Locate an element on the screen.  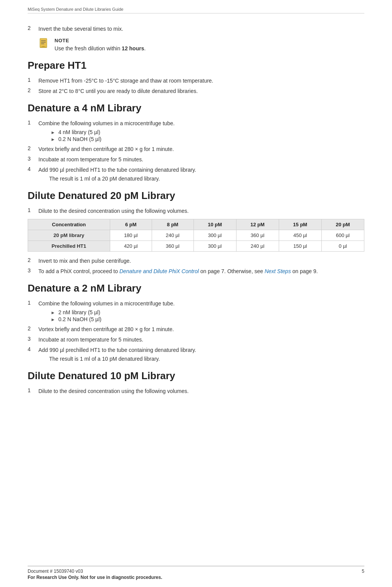
cell-HT1-15pM: 150 µl is located at coordinates (300, 246).